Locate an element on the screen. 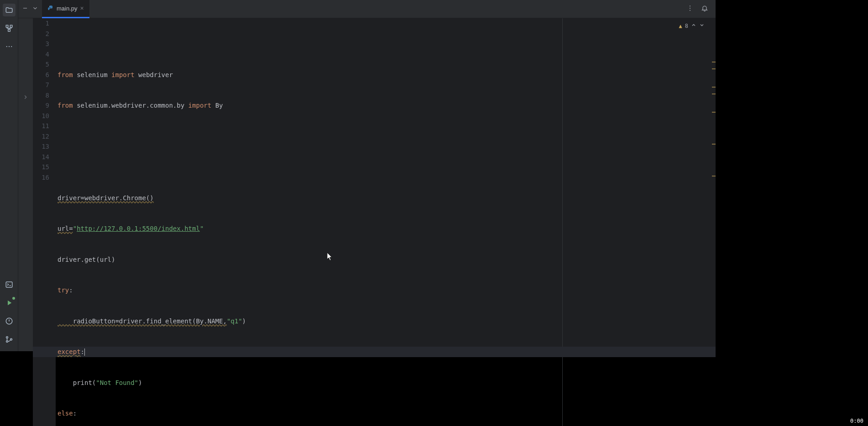  warning-count: 8 is located at coordinates (686, 26).